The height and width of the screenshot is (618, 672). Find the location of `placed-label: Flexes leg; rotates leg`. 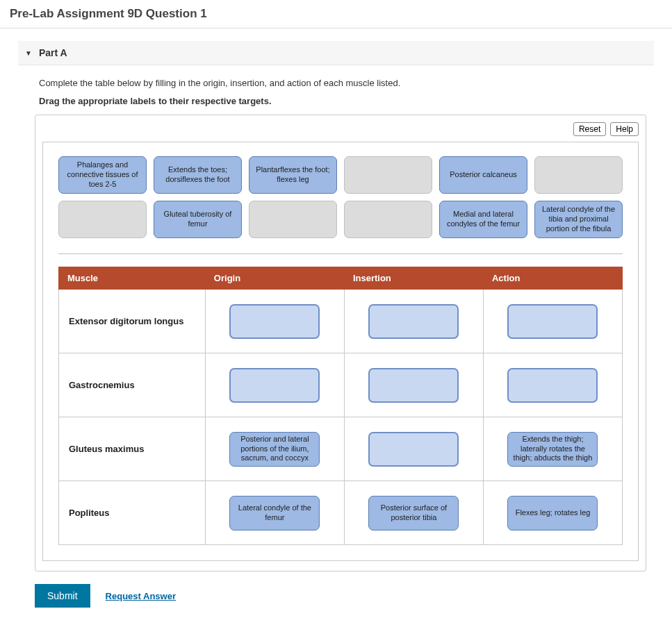

placed-label: Flexes leg; rotates leg is located at coordinates (552, 513).